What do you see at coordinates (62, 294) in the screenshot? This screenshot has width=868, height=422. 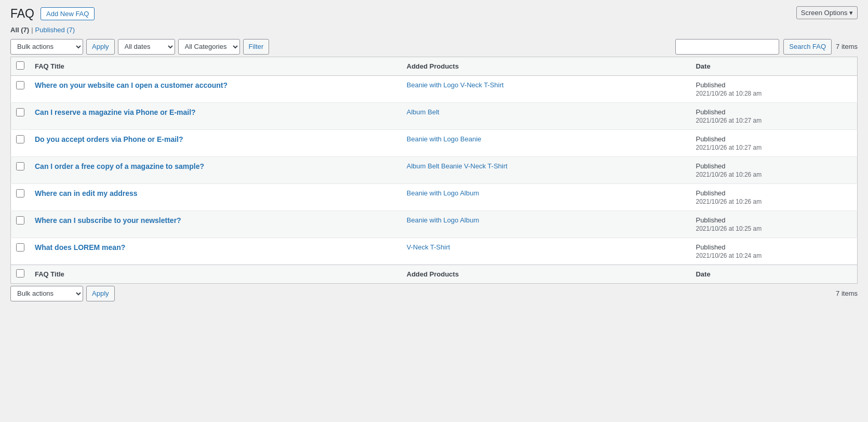 I see `bottom-bar-left: Bulk actions Apply` at bounding box center [62, 294].